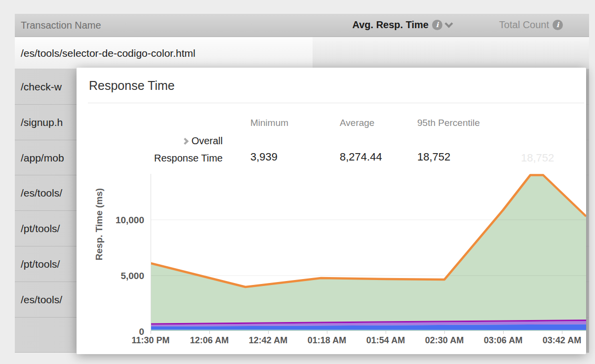  I want to click on chevron-right-icon, so click(185, 141).